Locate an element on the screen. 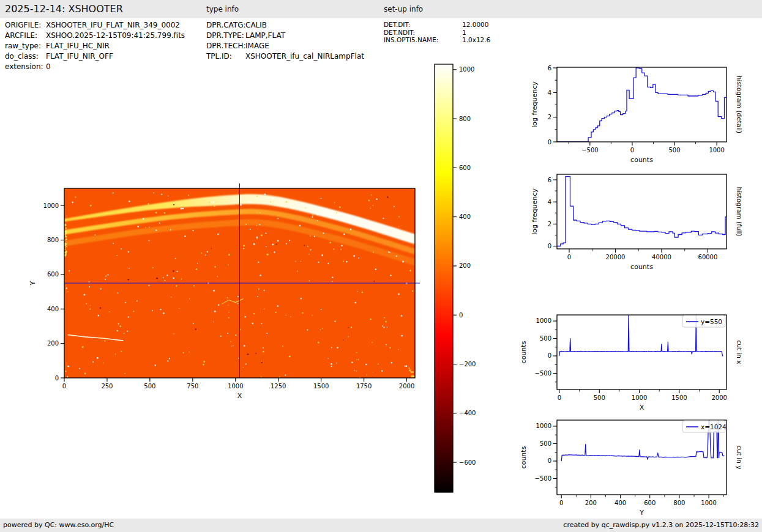 The image size is (762, 532). svg-text: 750 is located at coordinates (192, 386).